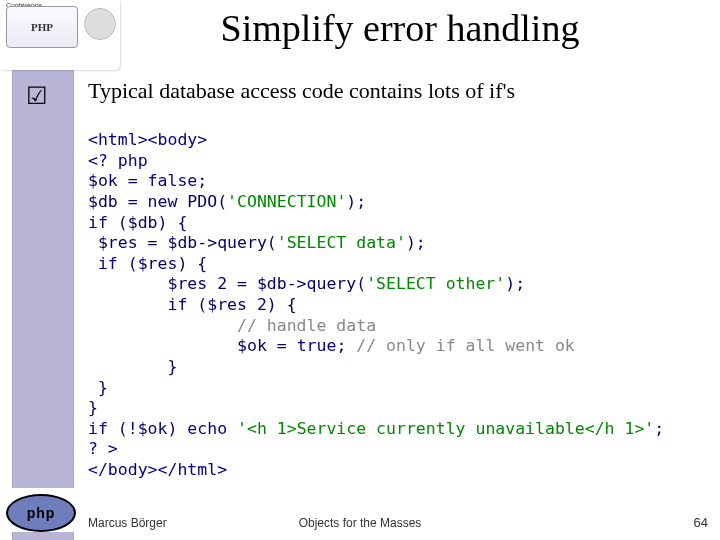  What do you see at coordinates (168, 264) in the screenshot?
I see `code-token: ($res) {` at bounding box center [168, 264].